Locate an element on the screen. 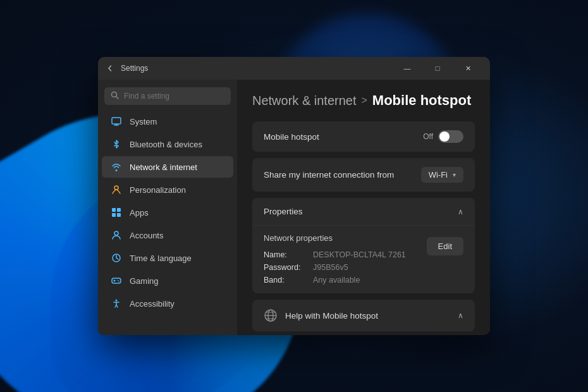 The image size is (588, 392). back-button is located at coordinates (110, 68).